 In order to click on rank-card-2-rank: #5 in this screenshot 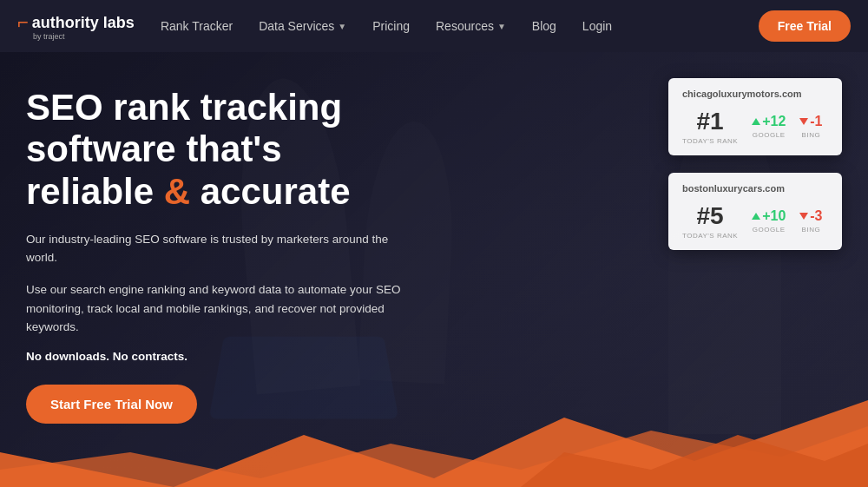, I will do `click(710, 216)`.